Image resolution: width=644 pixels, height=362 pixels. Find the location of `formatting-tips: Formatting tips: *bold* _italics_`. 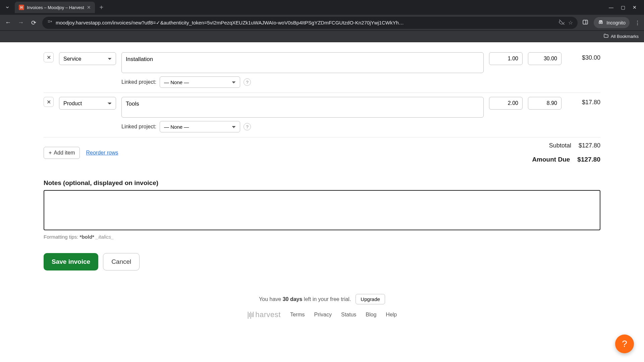

formatting-tips: Formatting tips: *bold* _italics_ is located at coordinates (322, 237).